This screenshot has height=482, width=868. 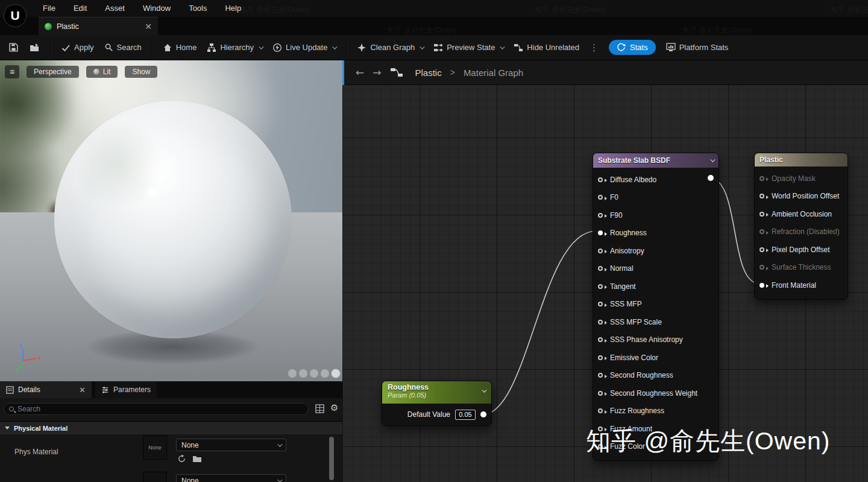 I want to click on node-pin-row: Diffuse Albedo, so click(x=656, y=180).